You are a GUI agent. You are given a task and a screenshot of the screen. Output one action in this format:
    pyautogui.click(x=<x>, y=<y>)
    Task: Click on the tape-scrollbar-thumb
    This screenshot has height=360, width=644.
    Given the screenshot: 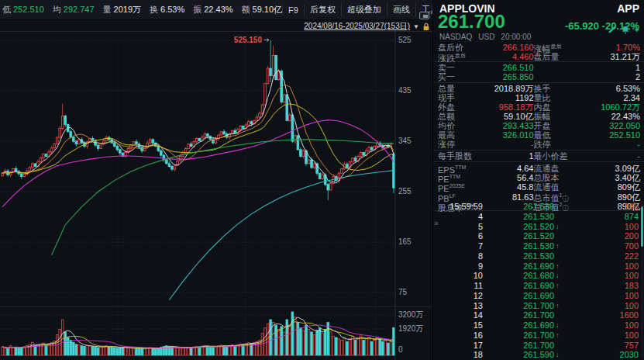 What is the action you would take?
    pyautogui.click(x=642, y=227)
    